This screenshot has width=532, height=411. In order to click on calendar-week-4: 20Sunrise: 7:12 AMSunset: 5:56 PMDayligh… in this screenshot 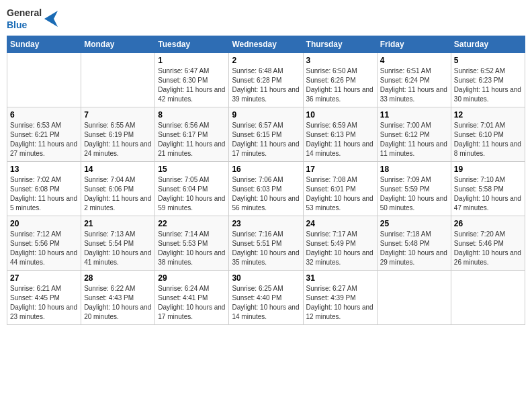, I will do `click(266, 243)`.